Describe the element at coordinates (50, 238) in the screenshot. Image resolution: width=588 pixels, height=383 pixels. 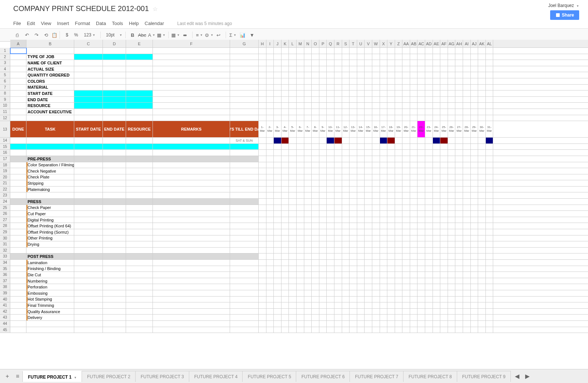
I see `cell: Other Printing` at that location.